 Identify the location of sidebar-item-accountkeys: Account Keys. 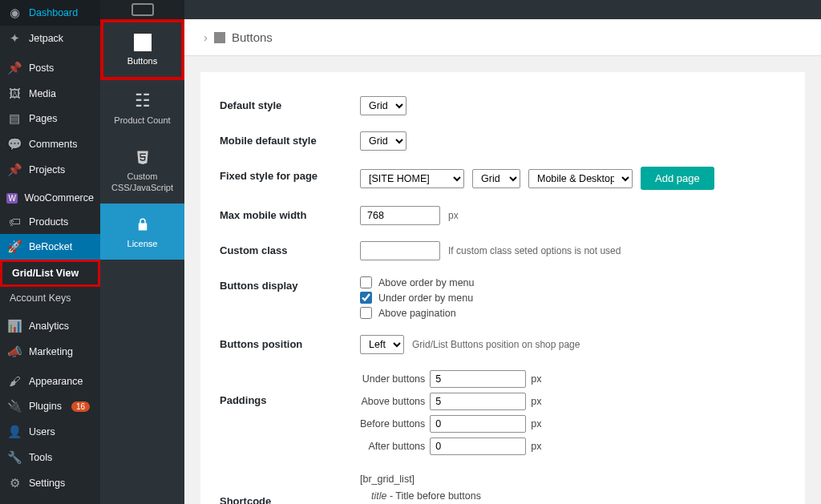
(50, 298).